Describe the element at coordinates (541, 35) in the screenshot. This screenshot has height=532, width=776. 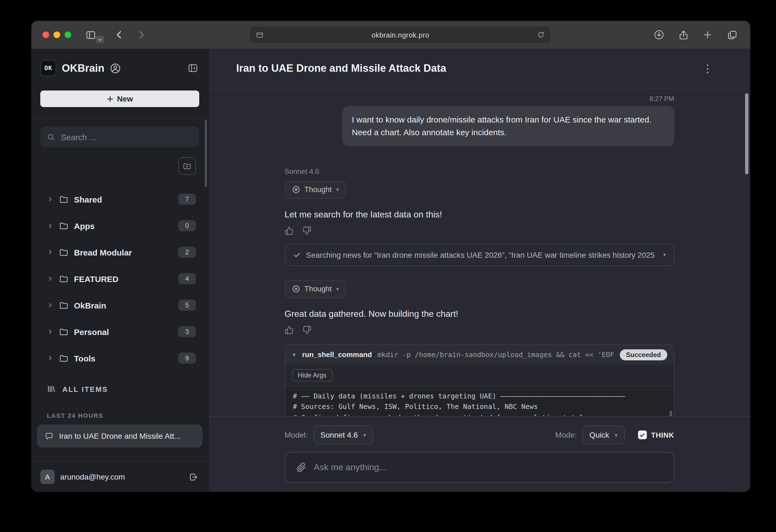
I see `reload-button` at that location.